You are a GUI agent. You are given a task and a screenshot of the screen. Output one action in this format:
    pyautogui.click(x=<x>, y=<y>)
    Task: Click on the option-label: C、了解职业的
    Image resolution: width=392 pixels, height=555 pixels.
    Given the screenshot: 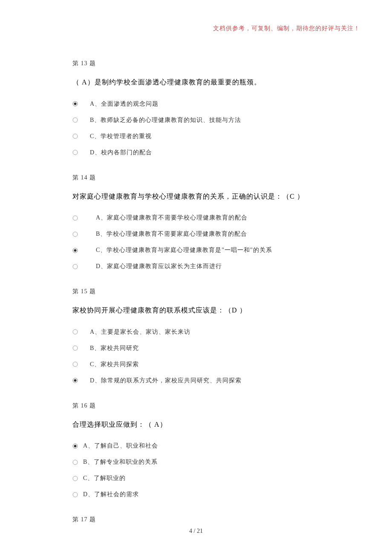 What is the action you would take?
    pyautogui.click(x=104, y=478)
    